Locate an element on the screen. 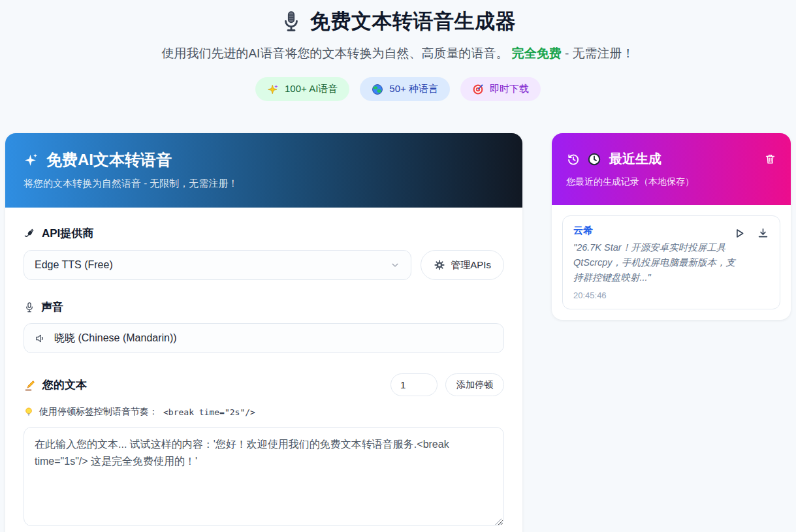  badge-instant-download: 即时下载 is located at coordinates (500, 89).